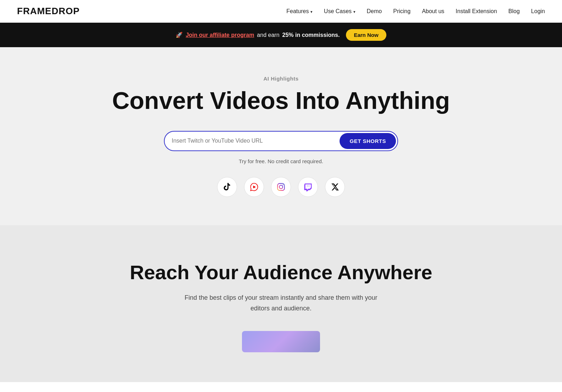  I want to click on nav-item-blog: Blog, so click(514, 11).